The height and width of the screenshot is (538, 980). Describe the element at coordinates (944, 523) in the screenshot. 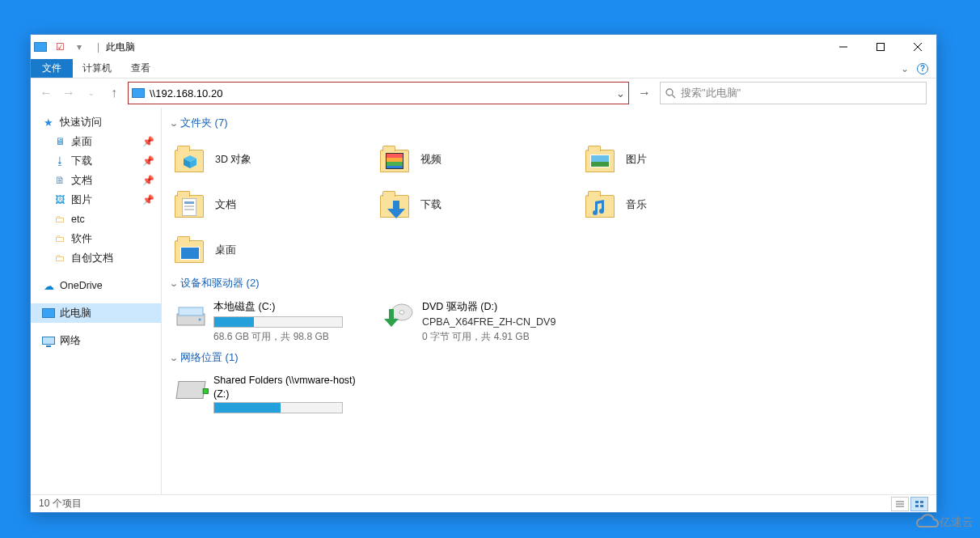

I see `watermark: 亿速云` at that location.